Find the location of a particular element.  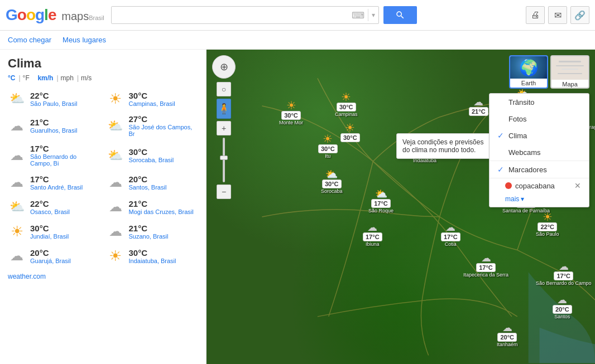

map-weather-marker: ☀ 30°C Campinas is located at coordinates (346, 104).